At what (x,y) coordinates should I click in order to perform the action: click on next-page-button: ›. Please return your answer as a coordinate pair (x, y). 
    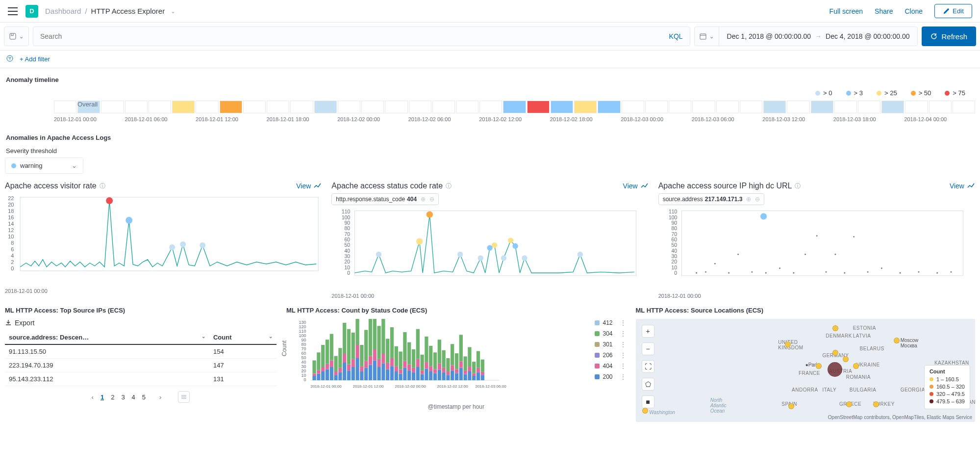
    Looking at the image, I should click on (160, 397).